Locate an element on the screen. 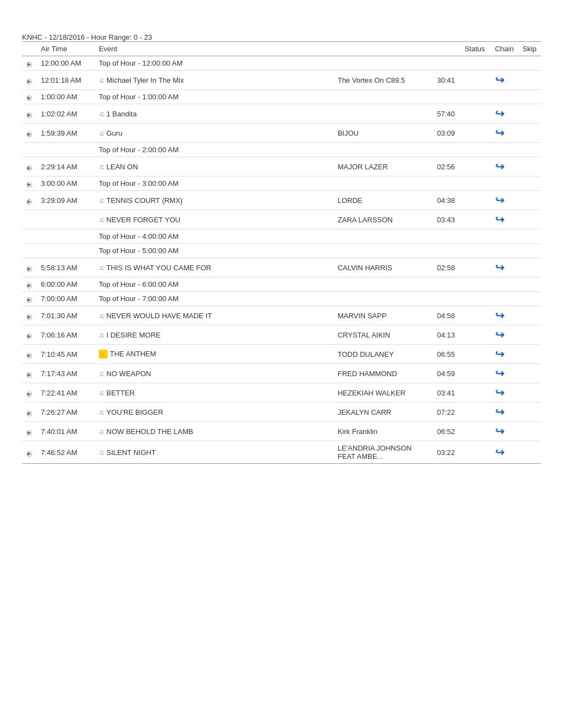 The image size is (563, 728). artist-cell is located at coordinates (383, 150).